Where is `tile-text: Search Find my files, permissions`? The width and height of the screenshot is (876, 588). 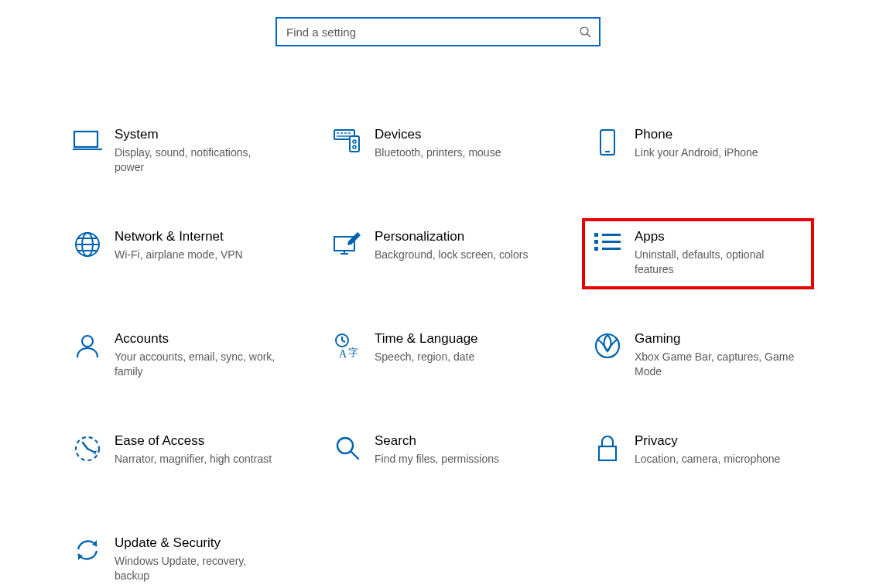
tile-text: Search Find my files, permissions is located at coordinates (455, 450).